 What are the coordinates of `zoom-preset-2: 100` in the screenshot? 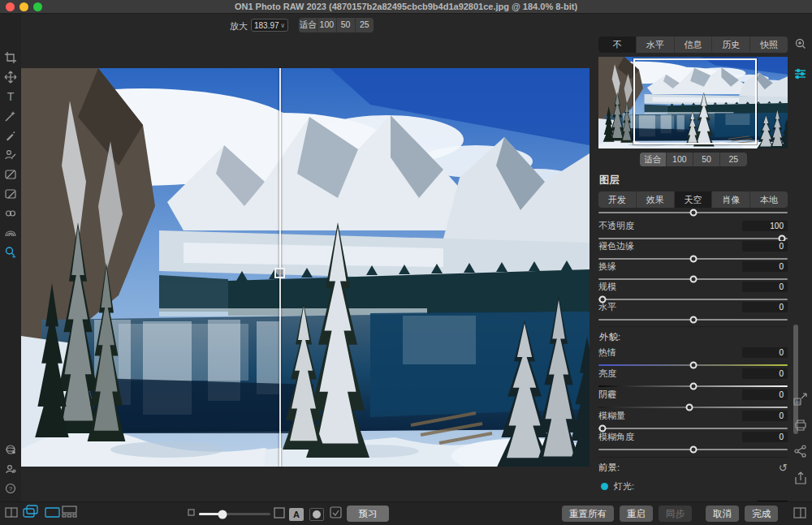 It's located at (326, 25).